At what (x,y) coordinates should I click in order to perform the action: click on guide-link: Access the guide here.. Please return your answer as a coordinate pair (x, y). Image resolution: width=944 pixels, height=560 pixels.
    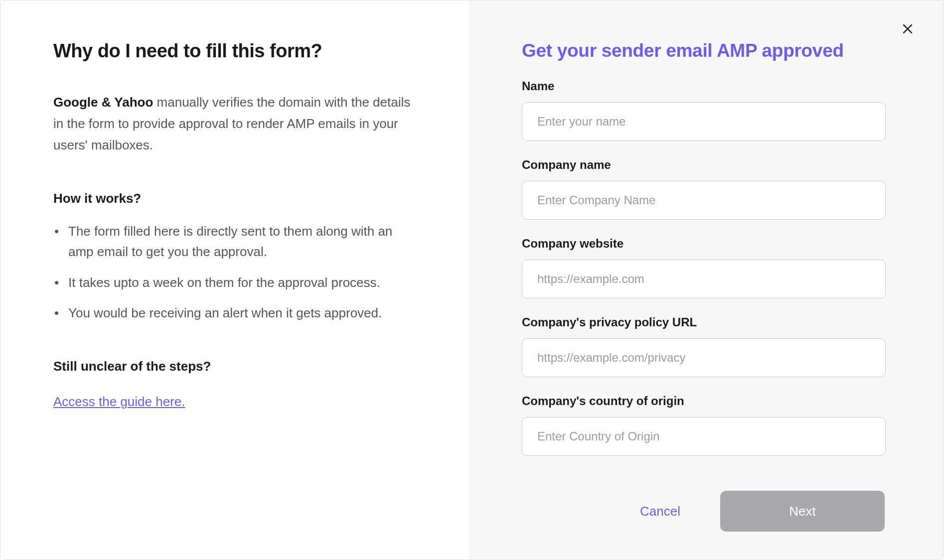
    Looking at the image, I should click on (120, 402).